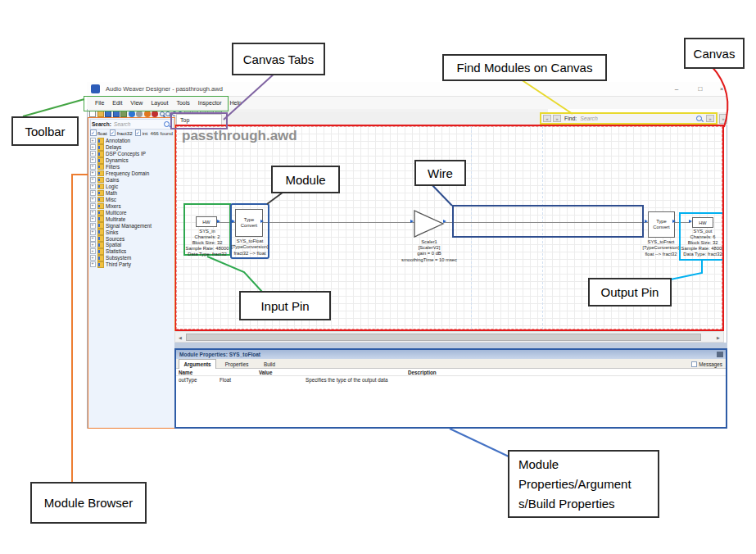 Image resolution: width=756 pixels, height=554 pixels. I want to click on panel-menu-button, so click(720, 354).